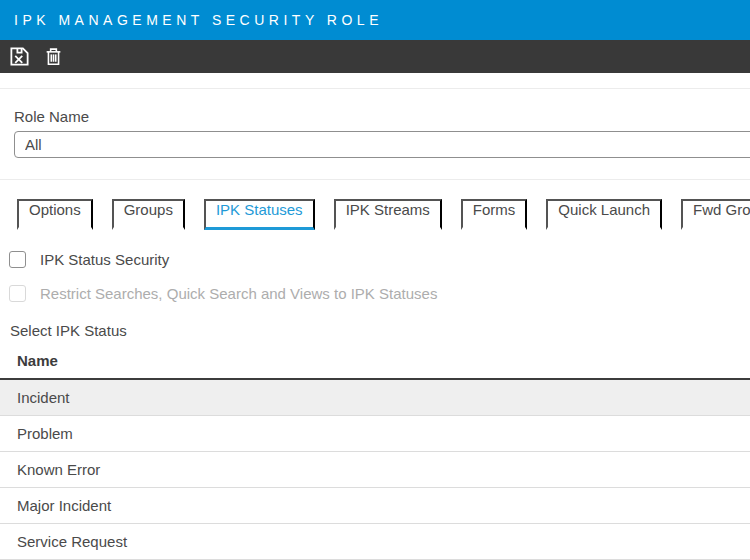 The image size is (750, 560). I want to click on table-row: Problem, so click(375, 434).